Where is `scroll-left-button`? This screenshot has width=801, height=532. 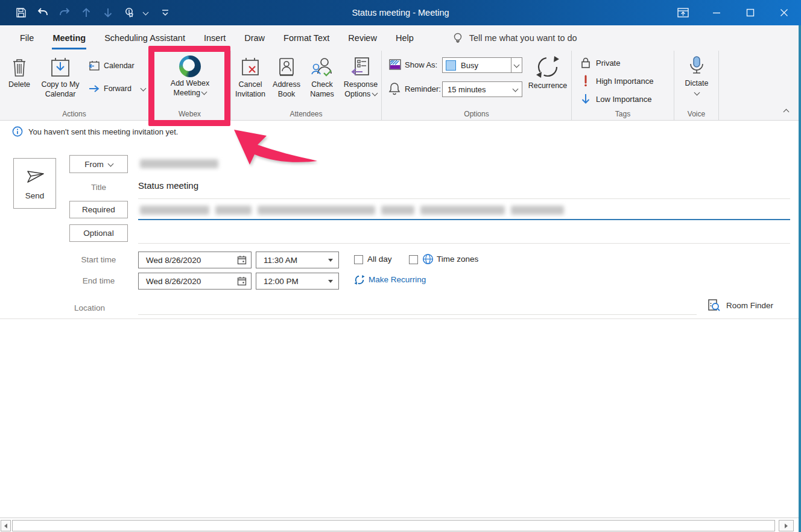 scroll-left-button is located at coordinates (6, 526).